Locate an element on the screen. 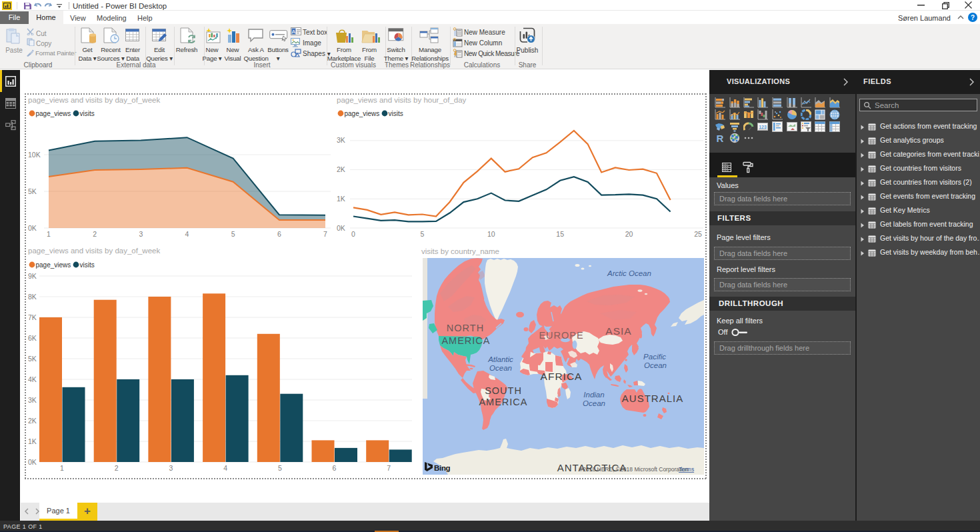  svg-text:©2018 HERE, ©2018 Microsoft Co: ©2018 HERE, ©2018 Microsoft Corporation is located at coordinates (633, 469).